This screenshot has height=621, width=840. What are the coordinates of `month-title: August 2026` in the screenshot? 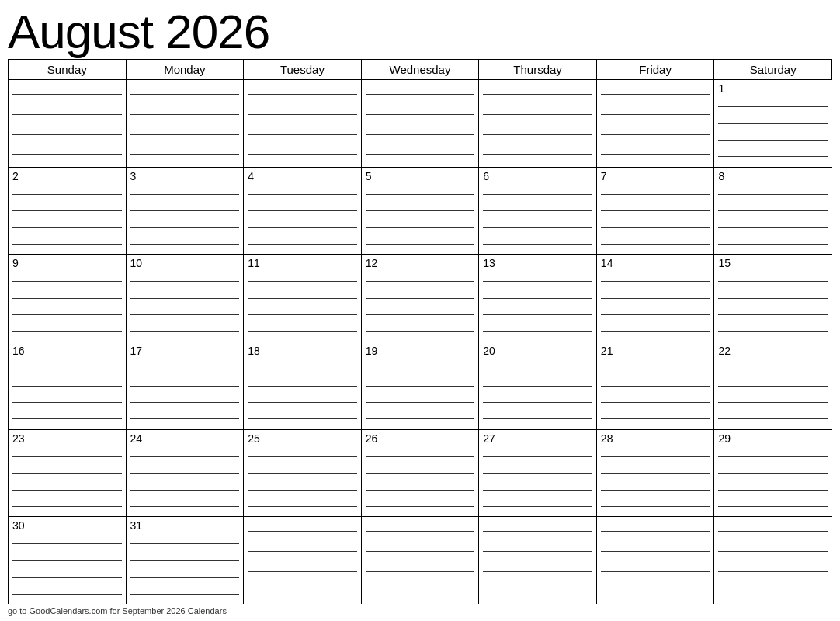 It's located at (420, 32).